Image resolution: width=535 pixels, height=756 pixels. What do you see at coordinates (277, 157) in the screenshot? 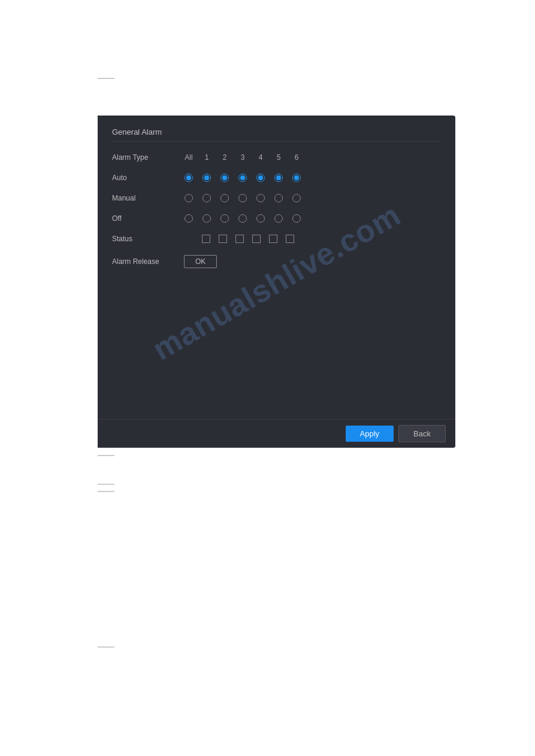
I see `alarm-type-row: Alarm Type All 1 2 3 4 5 6` at bounding box center [277, 157].